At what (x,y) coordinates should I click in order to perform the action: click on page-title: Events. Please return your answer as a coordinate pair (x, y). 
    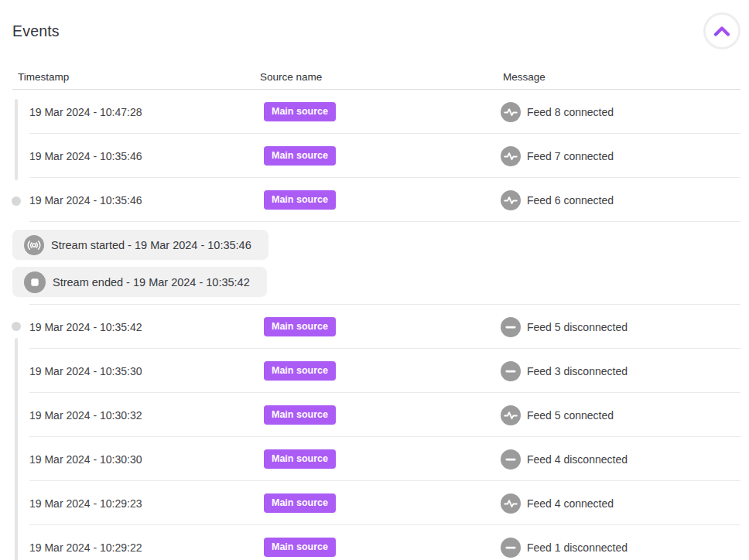
    Looking at the image, I should click on (36, 31).